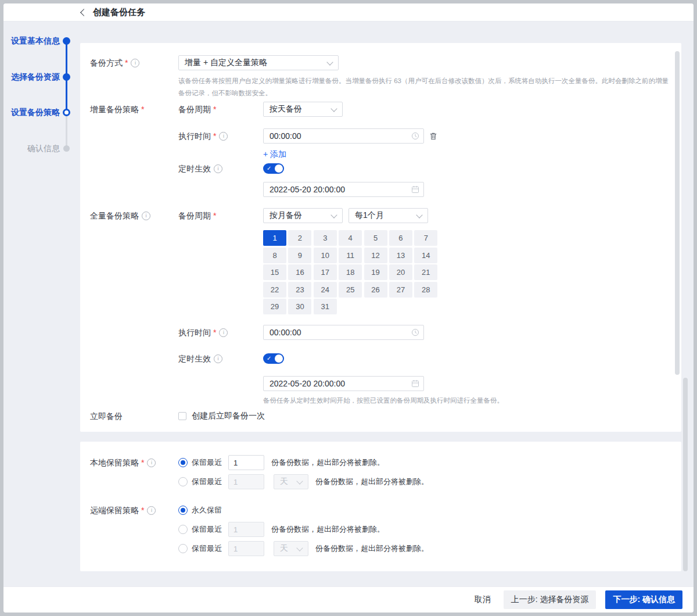 This screenshot has width=697, height=616. Describe the element at coordinates (401, 256) in the screenshot. I see `calendar-day-13: 13` at that location.